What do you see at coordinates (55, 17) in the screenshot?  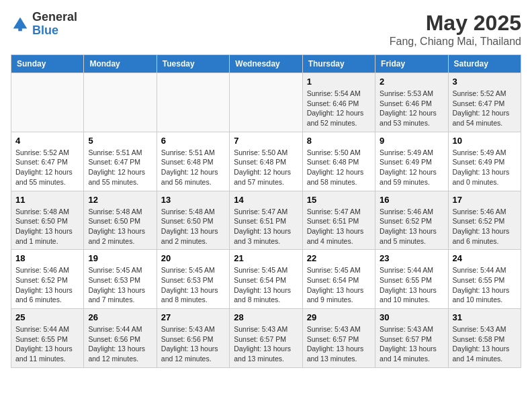 I see `logo-general: General` at bounding box center [55, 17].